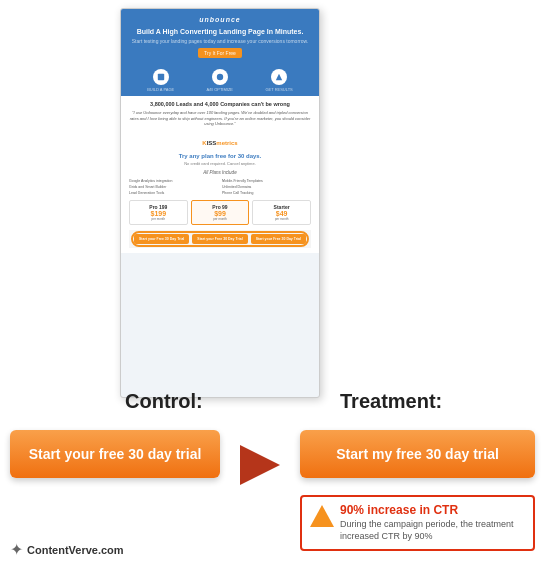 This screenshot has height=567, width=545. What do you see at coordinates (432, 523) in the screenshot?
I see `ctr-text-area: 90% increase in CTR During the campaign …` at bounding box center [432, 523].